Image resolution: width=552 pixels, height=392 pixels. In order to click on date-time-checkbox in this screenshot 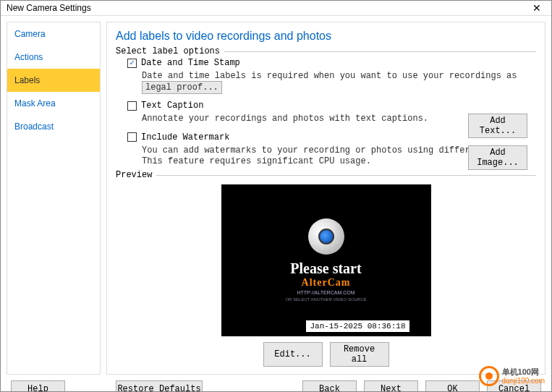, I will do `click(132, 64)`.